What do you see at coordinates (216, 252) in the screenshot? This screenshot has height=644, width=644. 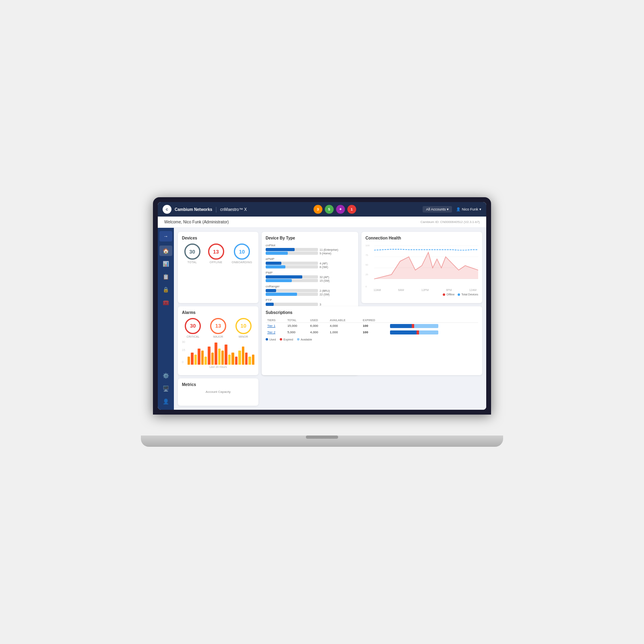 I see `offline-circle: 13` at bounding box center [216, 252].